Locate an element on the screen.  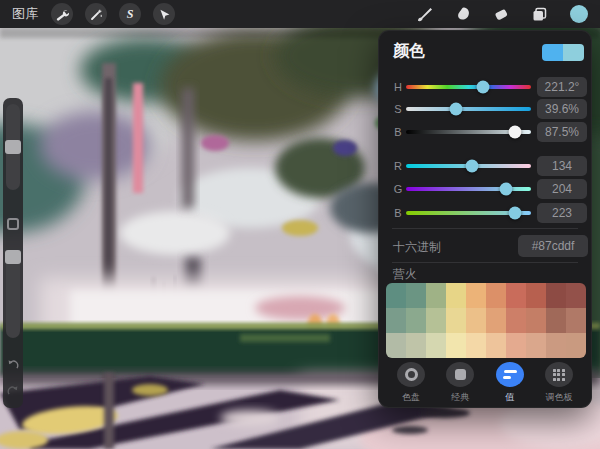
saturation-value: 39.6% is located at coordinates (562, 109).